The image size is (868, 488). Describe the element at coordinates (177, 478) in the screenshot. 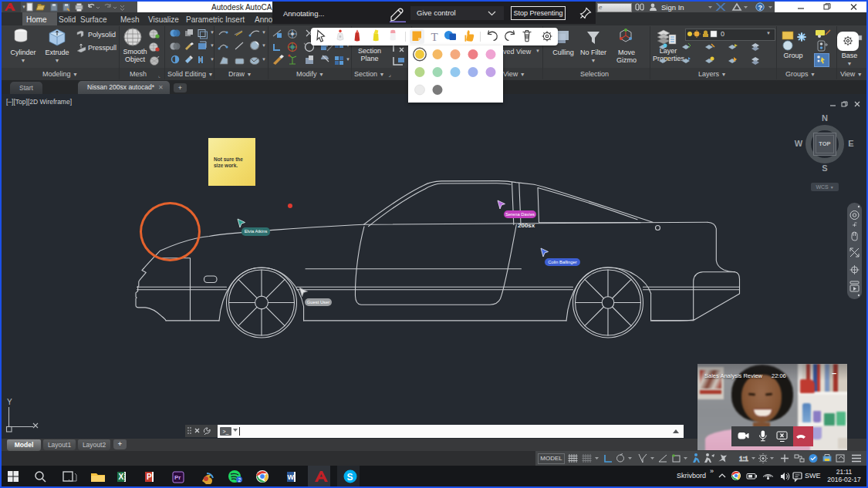

I see `svg-text: Pr` at that location.